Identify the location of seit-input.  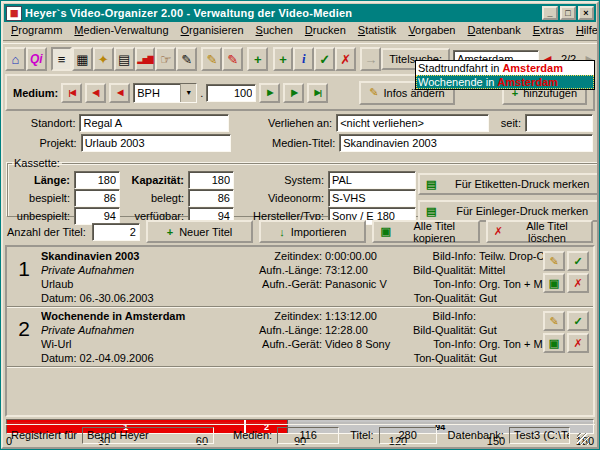
(559, 123).